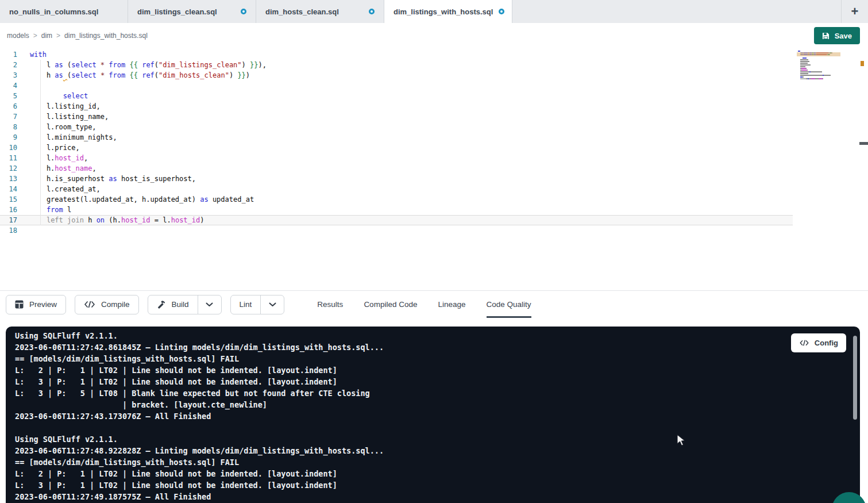  What do you see at coordinates (9, 199) in the screenshot?
I see `line-number: 15` at bounding box center [9, 199].